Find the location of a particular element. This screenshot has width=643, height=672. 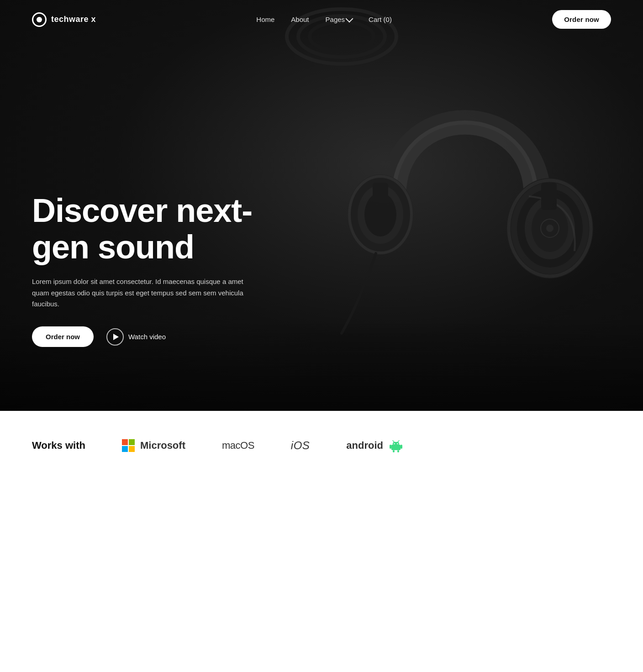

macos-label: macOS is located at coordinates (238, 446).